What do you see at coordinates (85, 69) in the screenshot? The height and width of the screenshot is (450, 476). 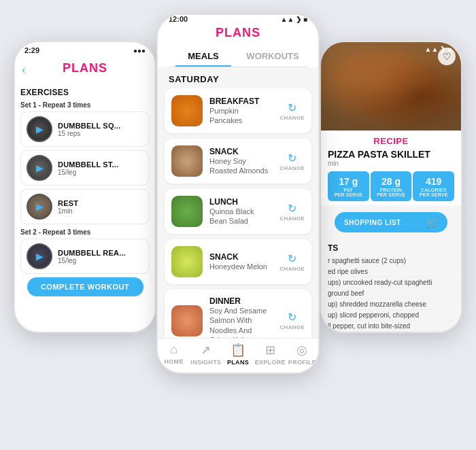 I see `screen-header-left: PLANS` at bounding box center [85, 69].